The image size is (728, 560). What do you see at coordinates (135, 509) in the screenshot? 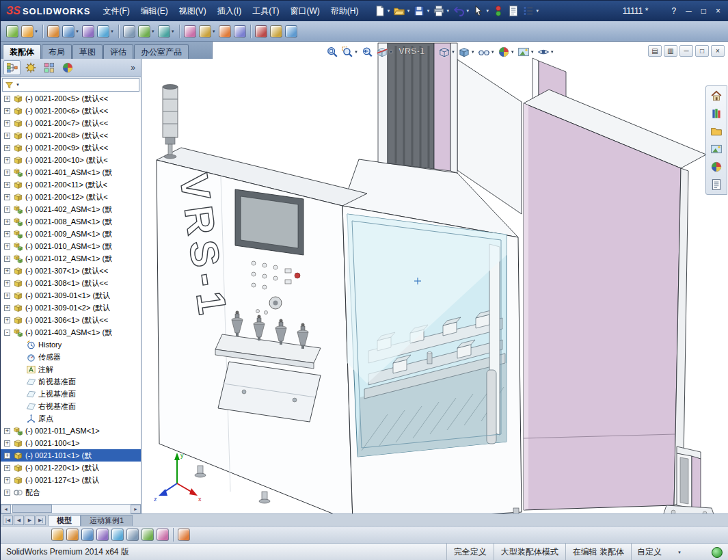
I see `scroll-right-button: ►` at bounding box center [135, 509].